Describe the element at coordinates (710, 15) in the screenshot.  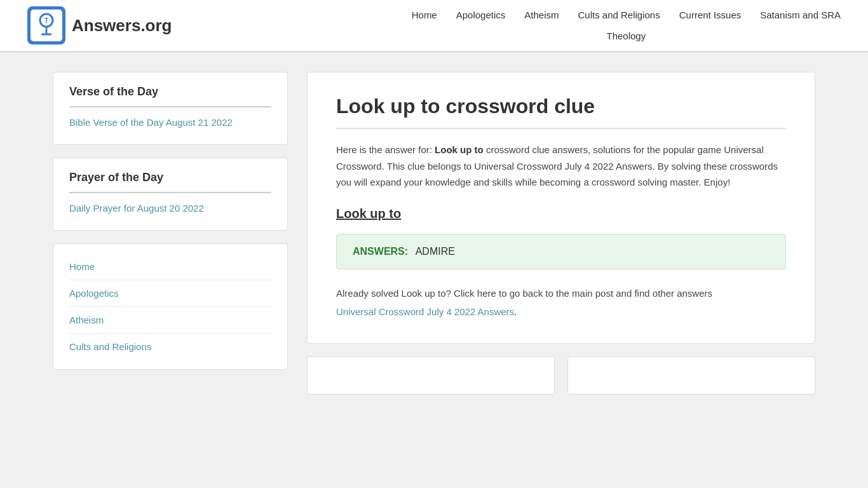
I see `nav-top-link-4: Current Issues` at that location.